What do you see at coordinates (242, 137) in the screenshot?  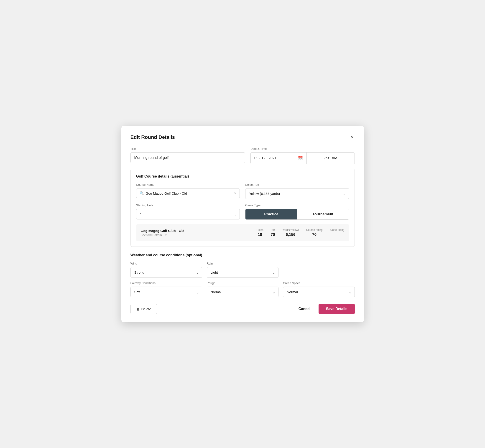 I see `modal-header: Edit Round Details ×` at bounding box center [242, 137].